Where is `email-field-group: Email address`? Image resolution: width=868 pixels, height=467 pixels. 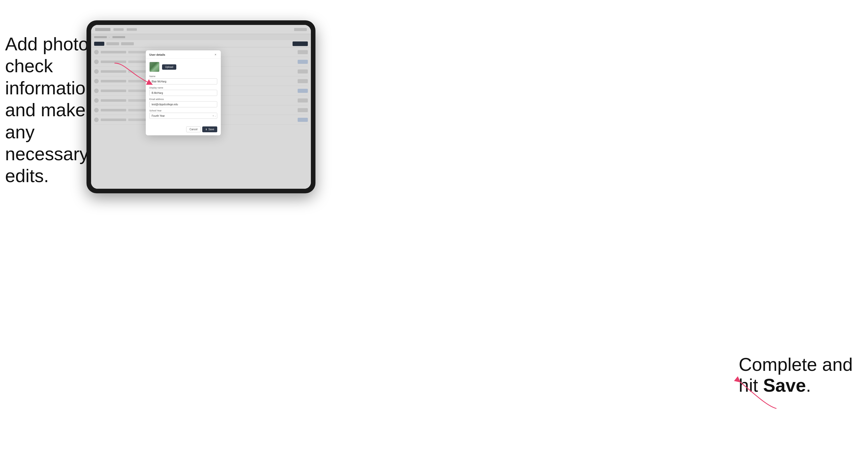 email-field-group: Email address is located at coordinates (183, 103).